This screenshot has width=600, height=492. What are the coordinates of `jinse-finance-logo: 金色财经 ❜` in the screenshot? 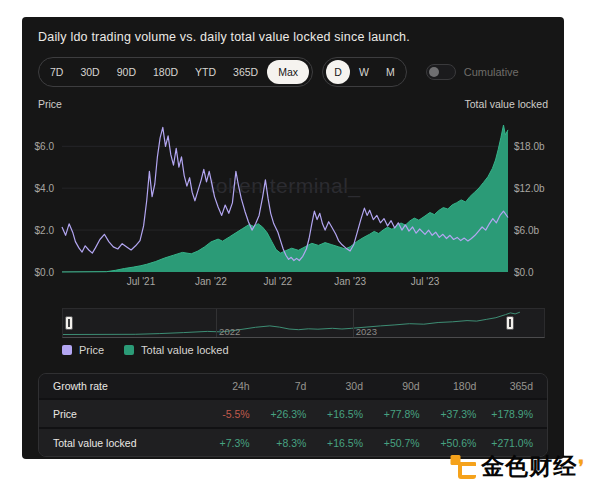 It's located at (517, 466).